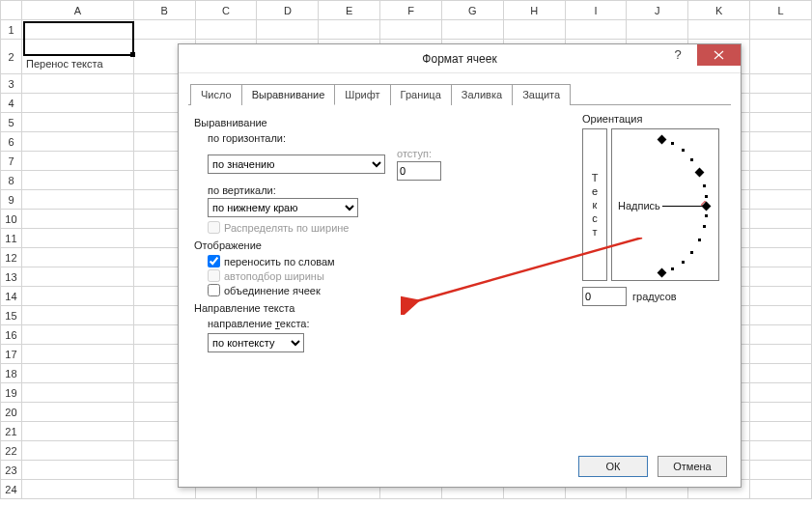 The width and height of the screenshot is (812, 506). What do you see at coordinates (542, 95) in the screenshot?
I see `tab-protection: Защита` at bounding box center [542, 95].